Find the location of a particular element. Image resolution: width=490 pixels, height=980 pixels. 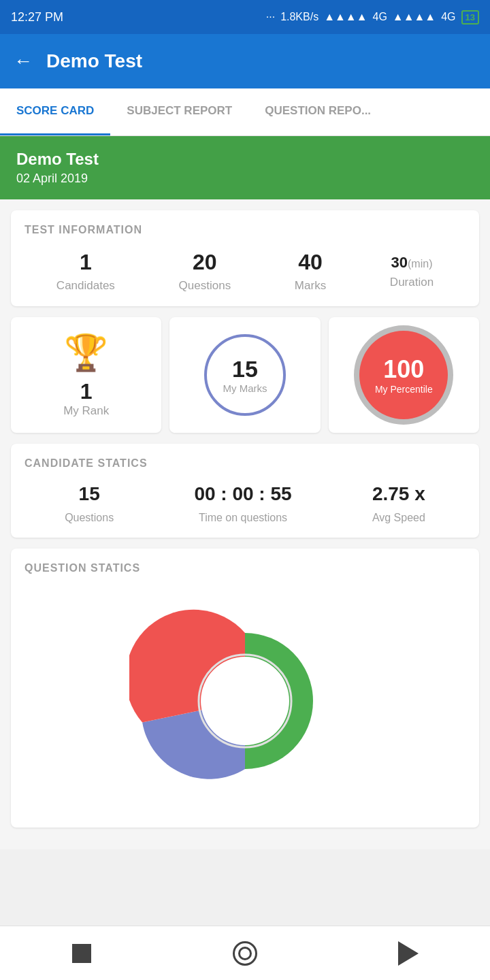

trophy-icon: 🏆 is located at coordinates (86, 353).